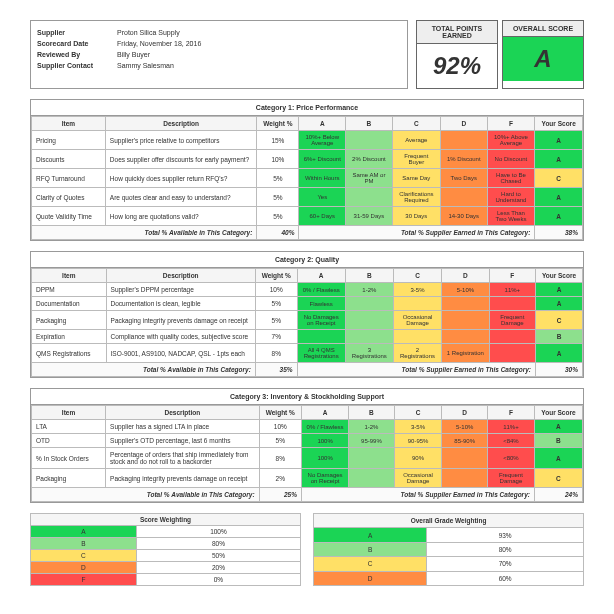 This screenshot has width=614, height=614. Describe the element at coordinates (308, 198) in the screenshot. I see `table-row: Clarity of QuotesAre quotes clear and ea…` at that location.